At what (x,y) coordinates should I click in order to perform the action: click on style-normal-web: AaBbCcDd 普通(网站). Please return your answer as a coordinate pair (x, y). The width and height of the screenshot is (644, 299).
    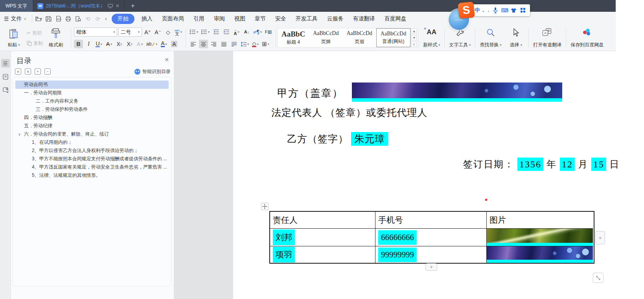
    Looking at the image, I should click on (393, 38).